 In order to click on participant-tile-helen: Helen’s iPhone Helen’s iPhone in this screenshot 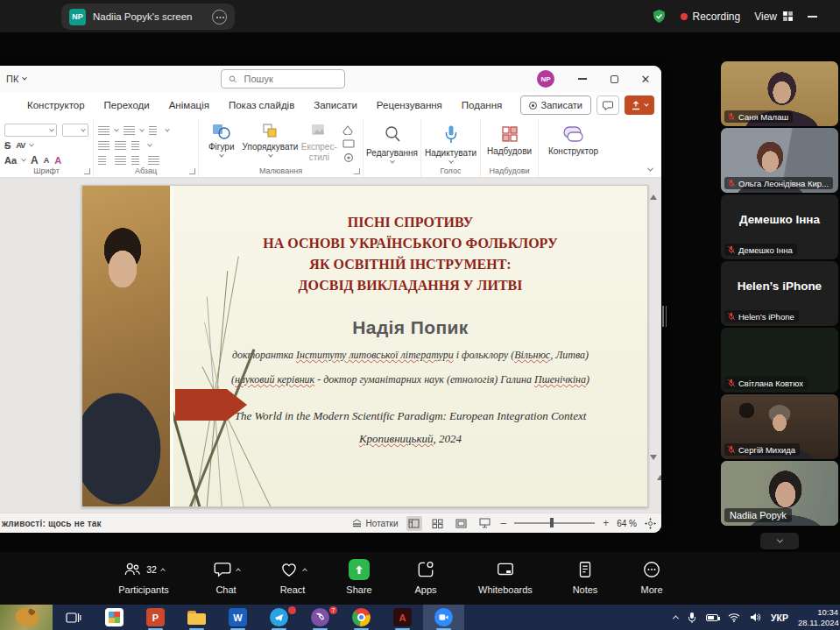, I will do `click(780, 294)`.